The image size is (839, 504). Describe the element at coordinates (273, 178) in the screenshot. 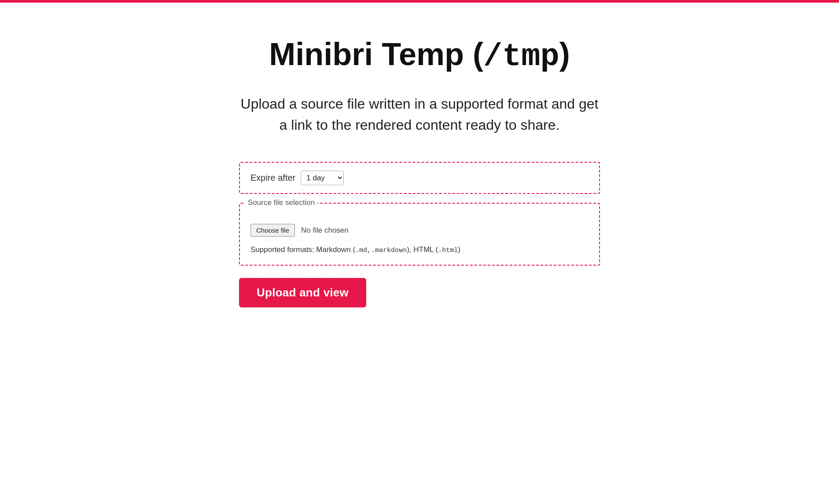

I see `expire-label: Expire after` at that location.